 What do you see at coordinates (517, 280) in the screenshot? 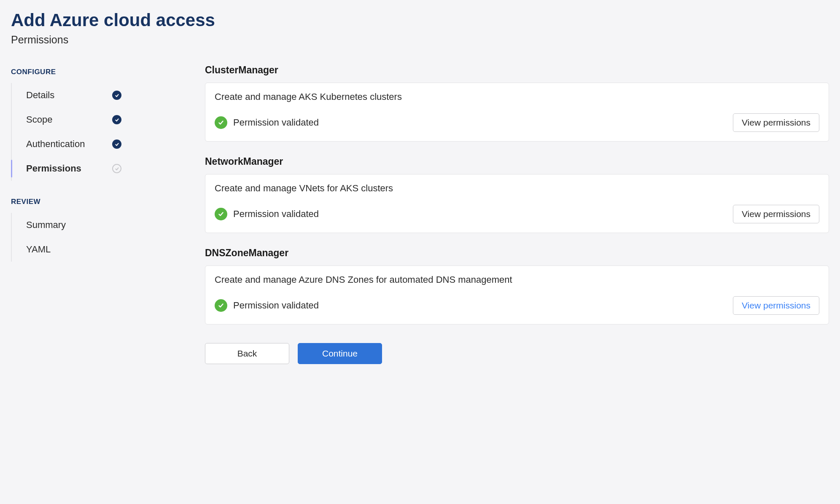
I see `permission-description: Create and manage Azure DNS Zones for au…` at bounding box center [517, 280].